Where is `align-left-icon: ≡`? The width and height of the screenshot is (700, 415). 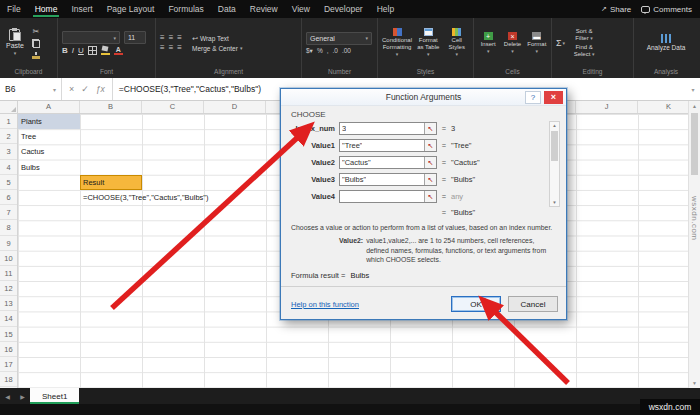
align-left-icon: ≡ is located at coordinates (162, 48).